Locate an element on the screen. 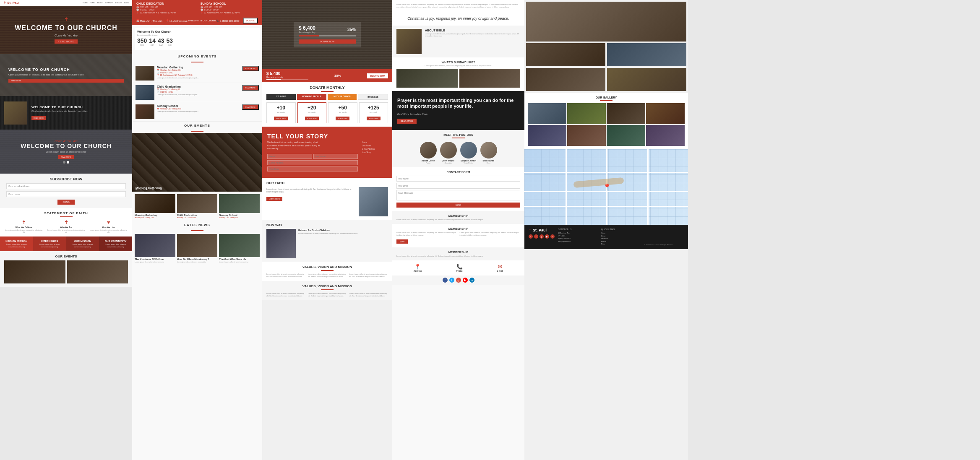 The width and height of the screenshot is (980, 460). slider-dot-active is located at coordinates (68, 162).